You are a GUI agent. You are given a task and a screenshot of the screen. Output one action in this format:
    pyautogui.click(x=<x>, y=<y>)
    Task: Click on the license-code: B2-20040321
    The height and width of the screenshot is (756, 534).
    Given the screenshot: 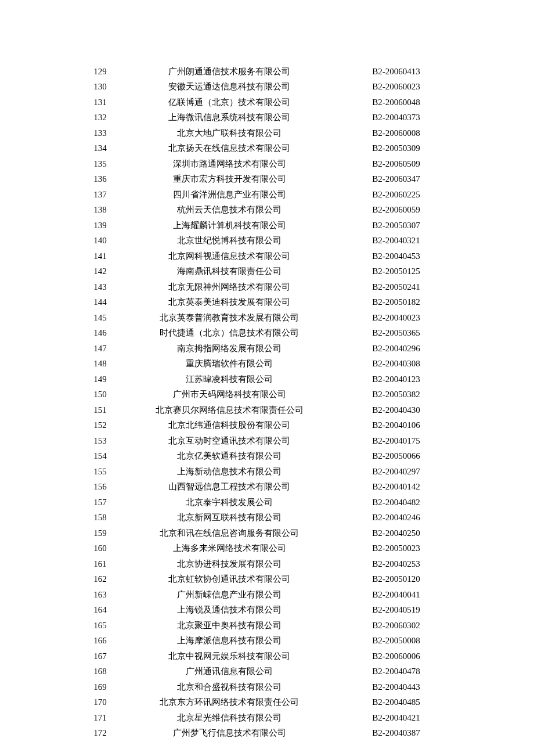 What is the action you would take?
    pyautogui.click(x=396, y=240)
    